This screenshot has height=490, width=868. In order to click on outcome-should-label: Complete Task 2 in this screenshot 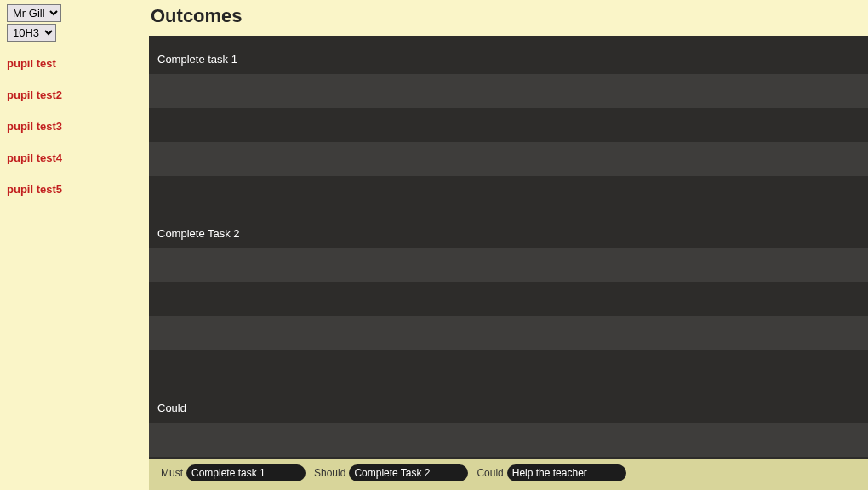, I will do `click(509, 230)`.